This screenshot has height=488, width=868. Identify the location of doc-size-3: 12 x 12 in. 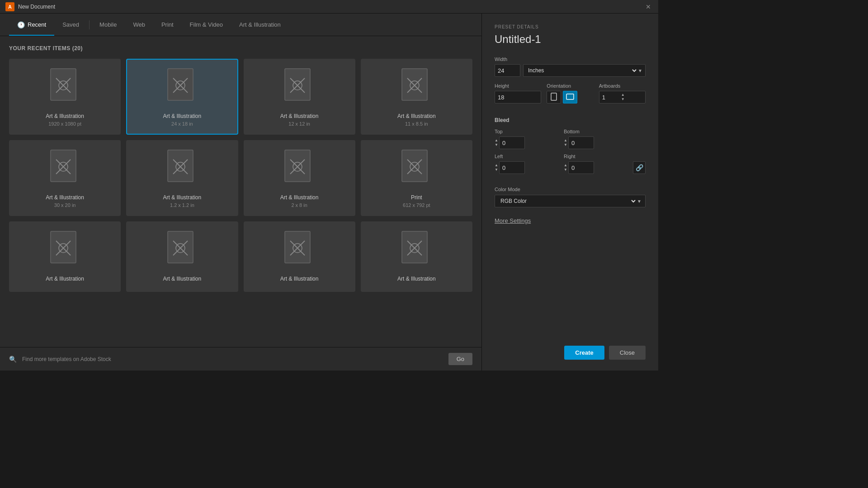
(299, 124).